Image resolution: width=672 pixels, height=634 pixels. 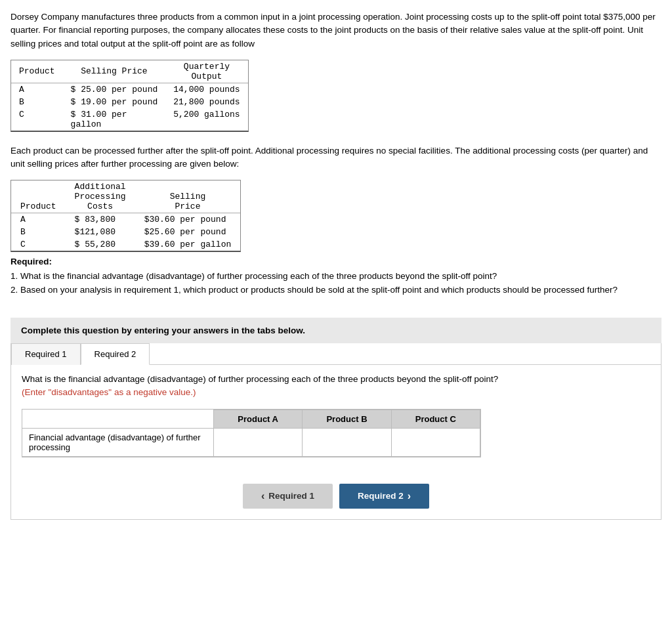 I want to click on answer-col1-header: Product A, so click(x=257, y=419).